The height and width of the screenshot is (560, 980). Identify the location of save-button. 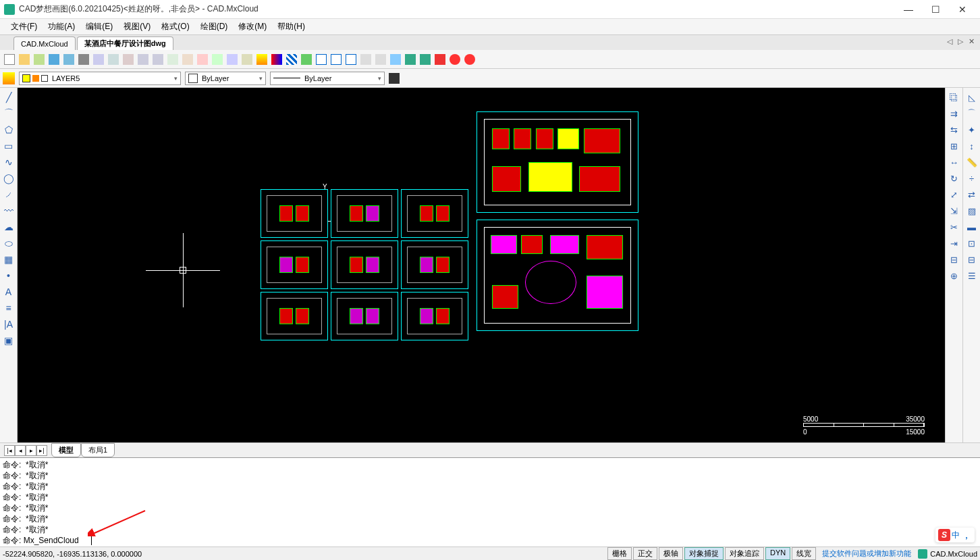
(54, 59).